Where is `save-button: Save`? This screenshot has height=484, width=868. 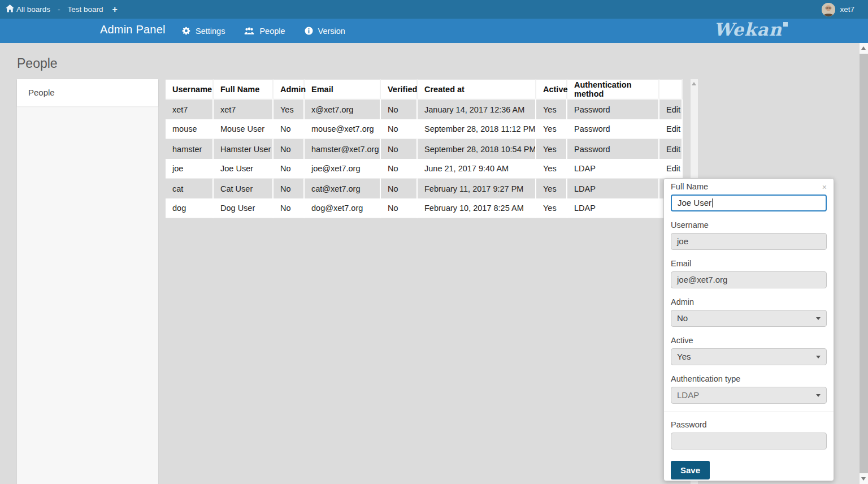 save-button: Save is located at coordinates (691, 470).